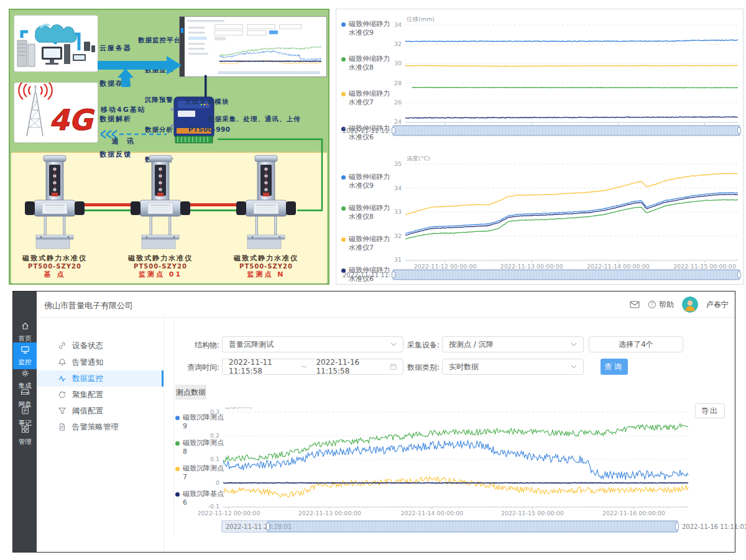 The width and height of the screenshot is (746, 560). Describe the element at coordinates (25, 332) in the screenshot. I see `sidebar-item-home: 首页` at that location.